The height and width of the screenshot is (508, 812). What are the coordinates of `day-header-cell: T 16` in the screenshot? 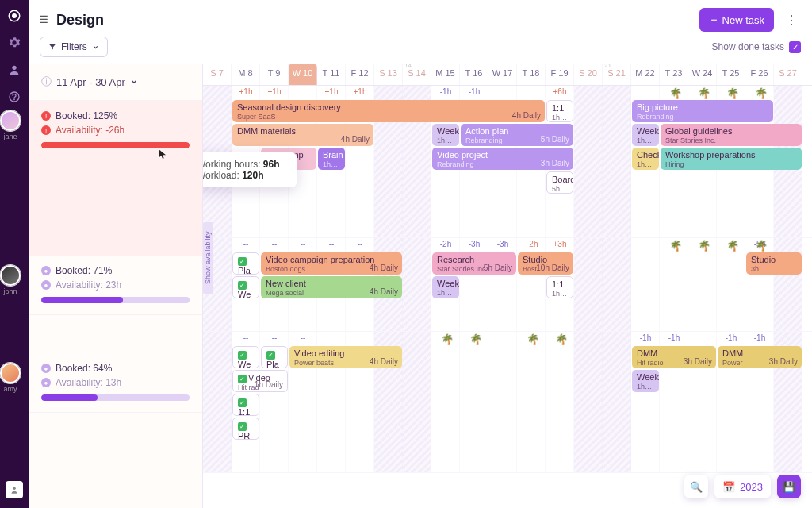 It's located at (474, 75).